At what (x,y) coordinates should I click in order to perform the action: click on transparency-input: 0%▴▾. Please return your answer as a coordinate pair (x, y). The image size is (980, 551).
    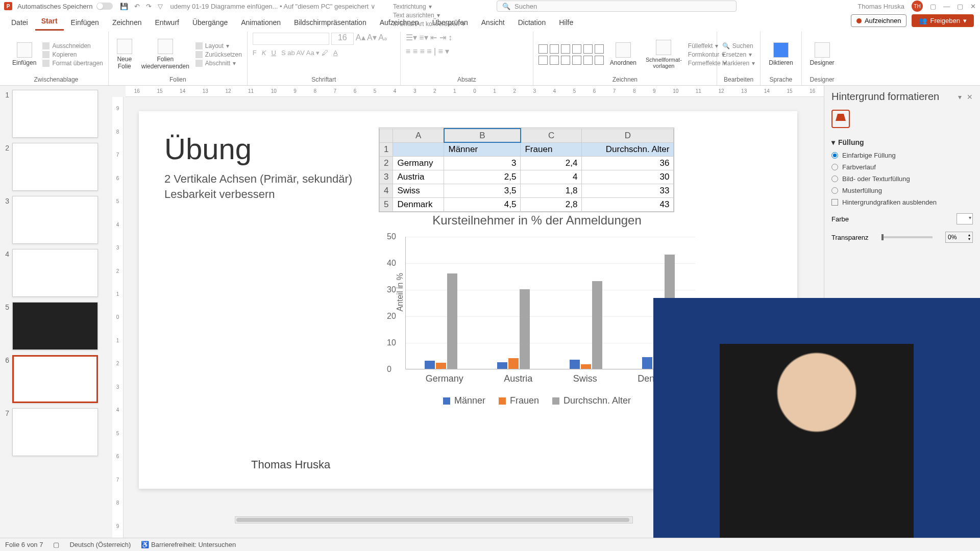
    Looking at the image, I should click on (959, 237).